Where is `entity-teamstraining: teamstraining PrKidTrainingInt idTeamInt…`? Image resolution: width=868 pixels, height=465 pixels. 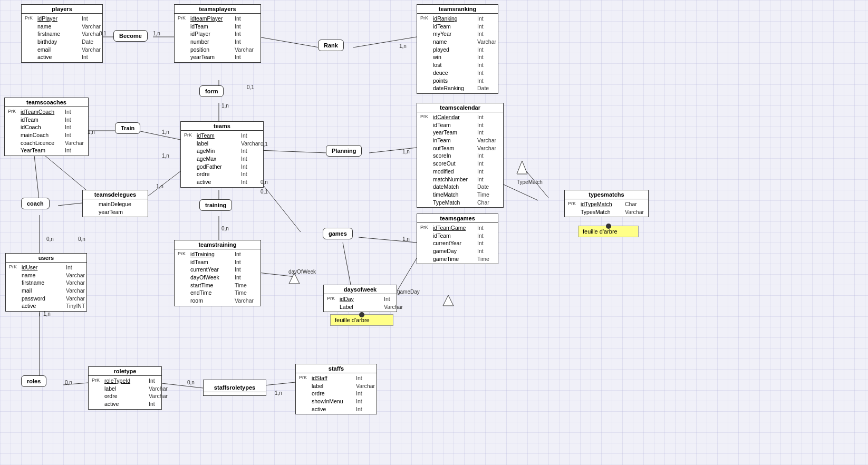
entity-teamstraining: teamstraining PrKidTrainingInt idTeamInt… is located at coordinates (217, 273).